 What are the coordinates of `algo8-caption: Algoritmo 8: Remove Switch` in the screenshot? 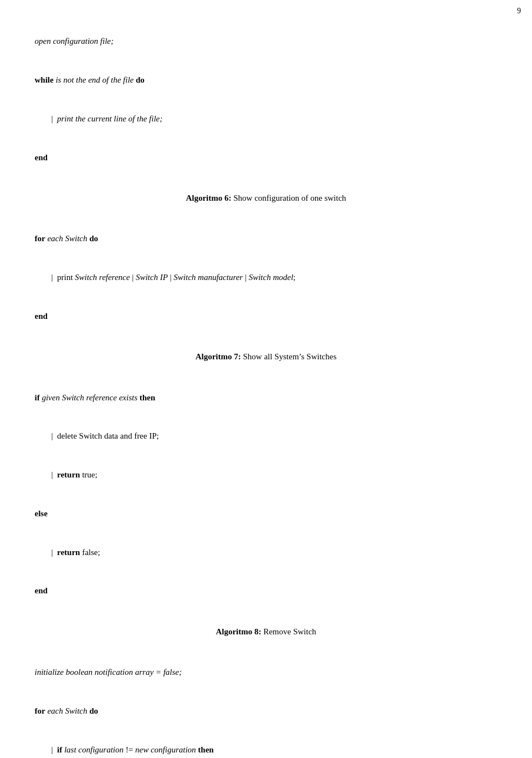 It's located at (266, 632).